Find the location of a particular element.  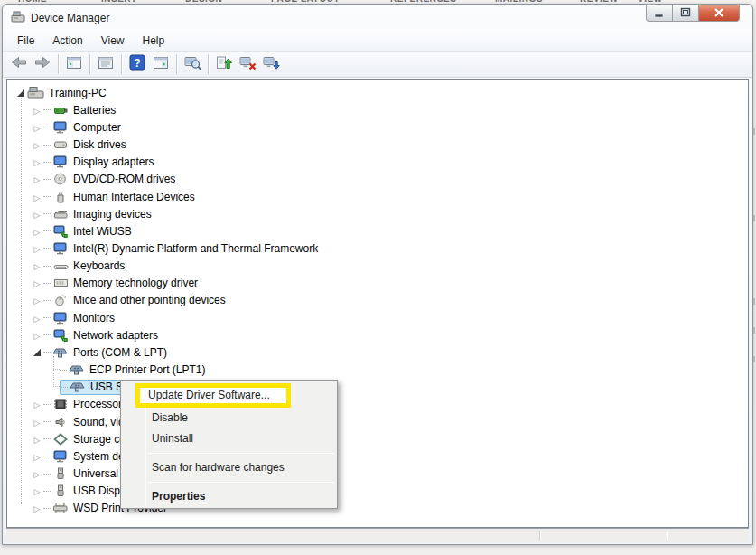

tree-row: ▷Computer is located at coordinates (378, 127).